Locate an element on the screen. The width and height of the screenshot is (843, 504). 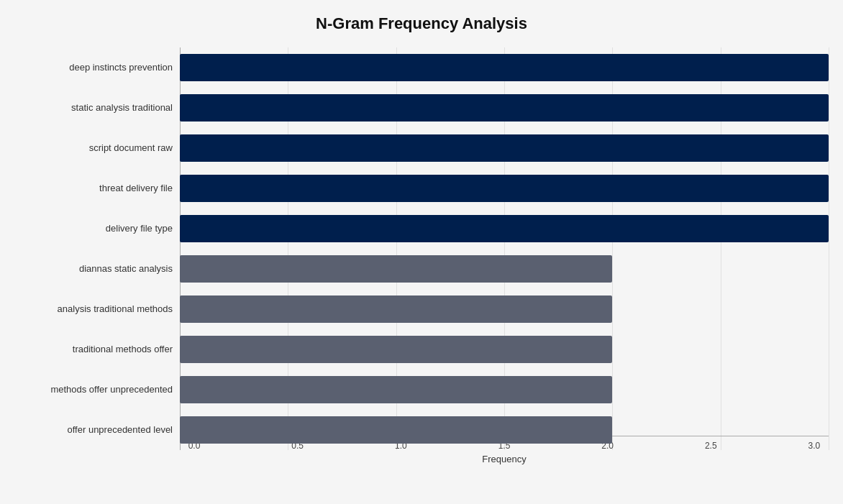
y-axis-label: deep instincts prevention is located at coordinates (94, 68).